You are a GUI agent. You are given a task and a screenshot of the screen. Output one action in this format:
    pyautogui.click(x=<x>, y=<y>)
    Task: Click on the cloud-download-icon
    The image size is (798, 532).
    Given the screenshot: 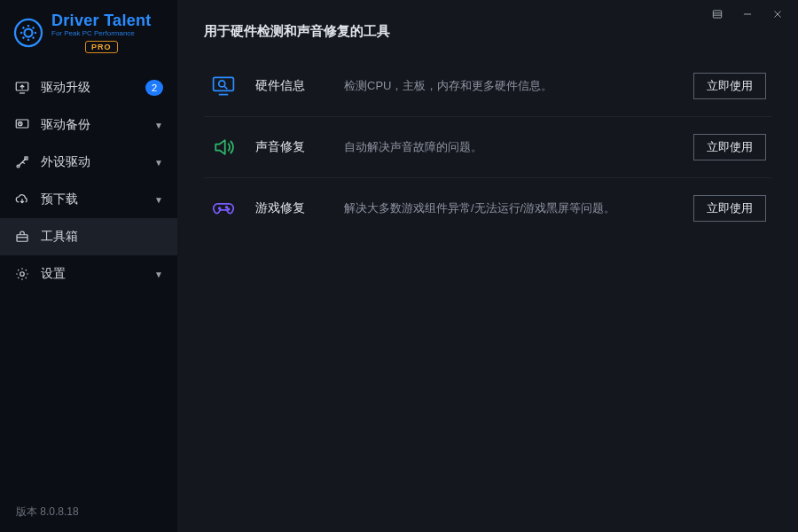 What is the action you would take?
    pyautogui.click(x=22, y=200)
    